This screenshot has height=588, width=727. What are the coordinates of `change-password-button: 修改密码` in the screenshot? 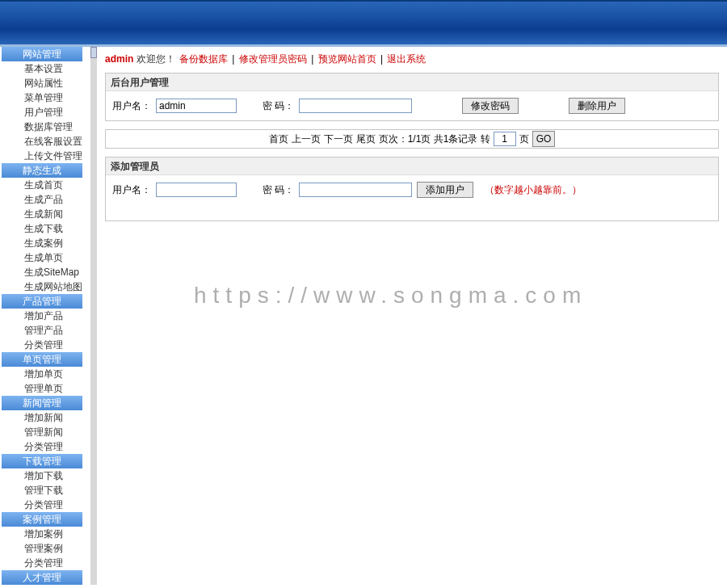 It's located at (490, 106).